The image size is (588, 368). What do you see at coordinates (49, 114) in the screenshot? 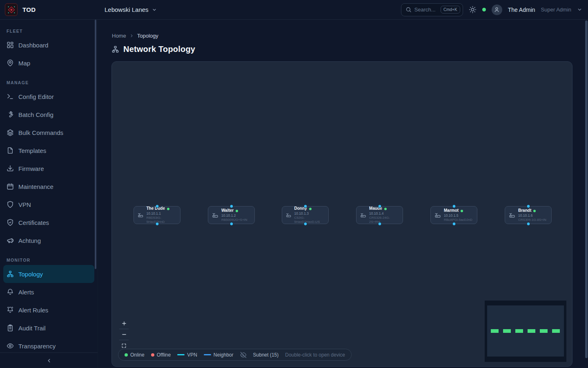
I see `sidebar-item-batch-config: Batch Config` at bounding box center [49, 114].